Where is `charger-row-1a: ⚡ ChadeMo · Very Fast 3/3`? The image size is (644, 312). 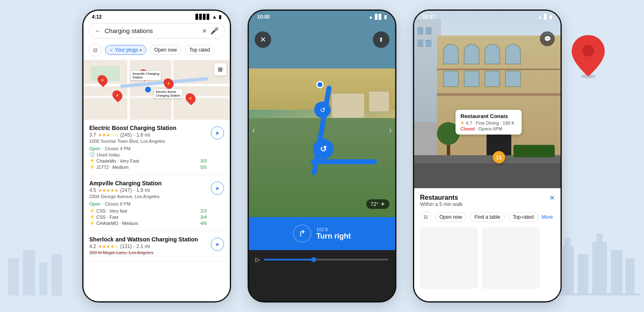
charger-row-1a: ⚡ ChadeMo · Very Fast 3/3 is located at coordinates (148, 161).